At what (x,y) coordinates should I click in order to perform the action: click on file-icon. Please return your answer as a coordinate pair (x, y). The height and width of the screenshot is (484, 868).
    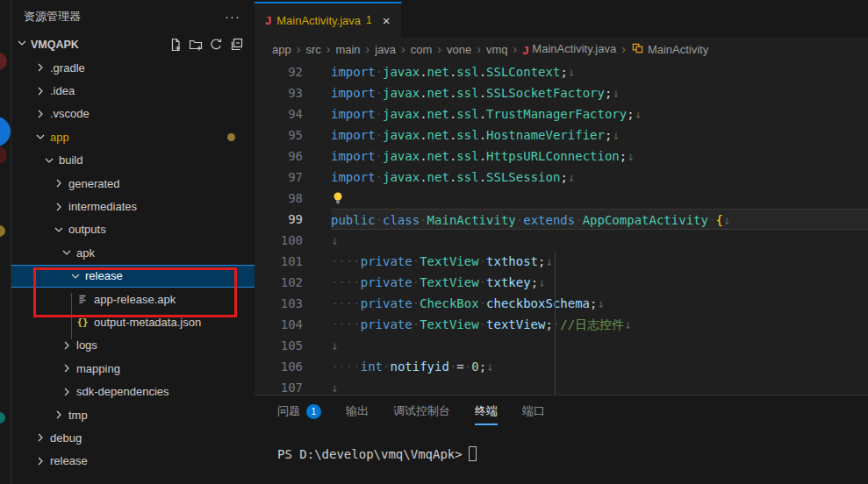
    Looking at the image, I should click on (82, 299).